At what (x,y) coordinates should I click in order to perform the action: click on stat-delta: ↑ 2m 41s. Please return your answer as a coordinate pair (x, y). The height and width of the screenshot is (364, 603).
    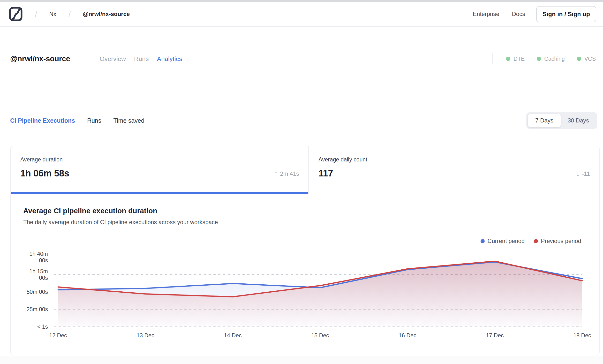
    Looking at the image, I should click on (287, 174).